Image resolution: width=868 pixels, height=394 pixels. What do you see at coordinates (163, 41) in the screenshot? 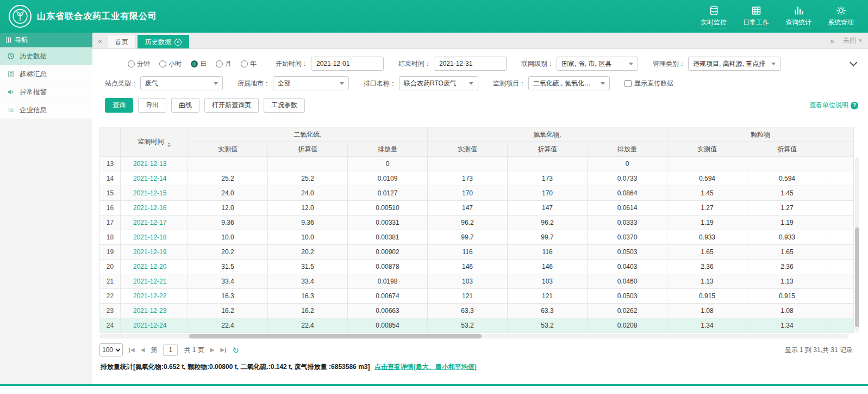
I see `tab: 历史数据×` at bounding box center [163, 41].